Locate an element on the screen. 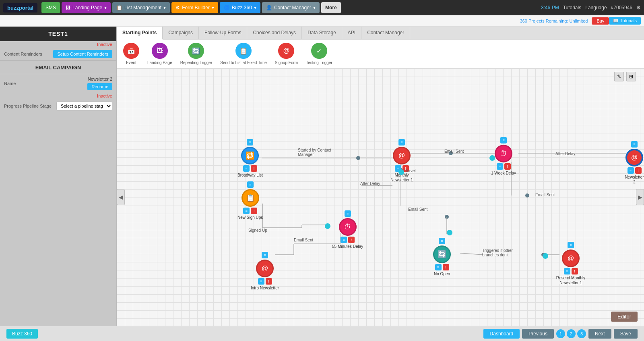 The image size is (644, 341). broadway-list-icon: 🔁 is located at coordinates (250, 156).